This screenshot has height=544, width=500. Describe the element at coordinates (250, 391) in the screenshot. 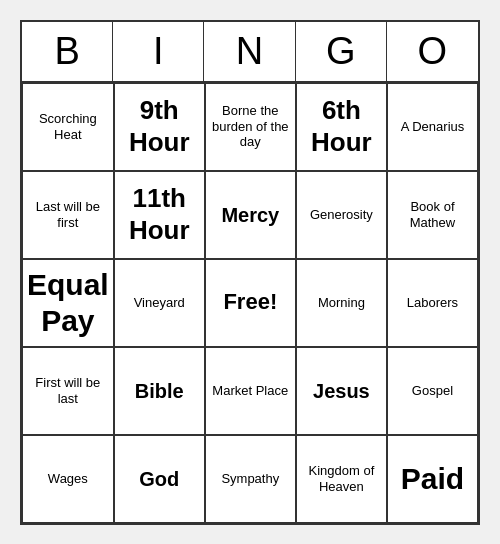

I see `bingo-cell: Market Place` at that location.